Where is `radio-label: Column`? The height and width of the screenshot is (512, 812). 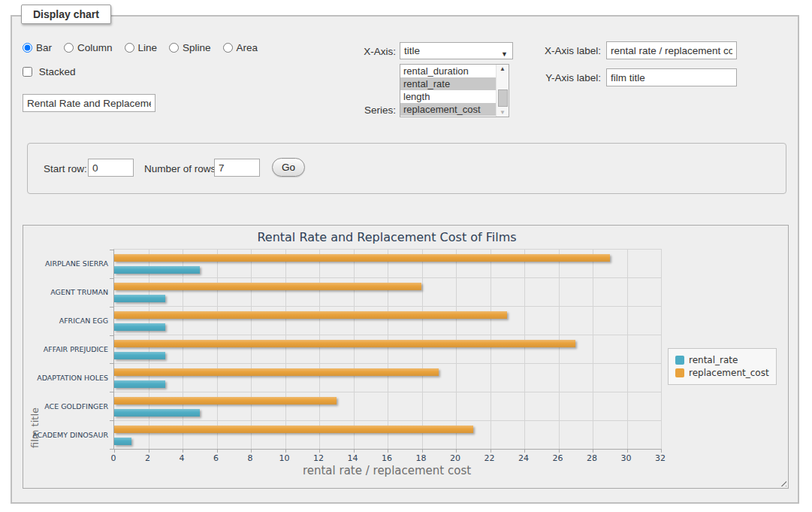
radio-label: Column is located at coordinates (95, 48).